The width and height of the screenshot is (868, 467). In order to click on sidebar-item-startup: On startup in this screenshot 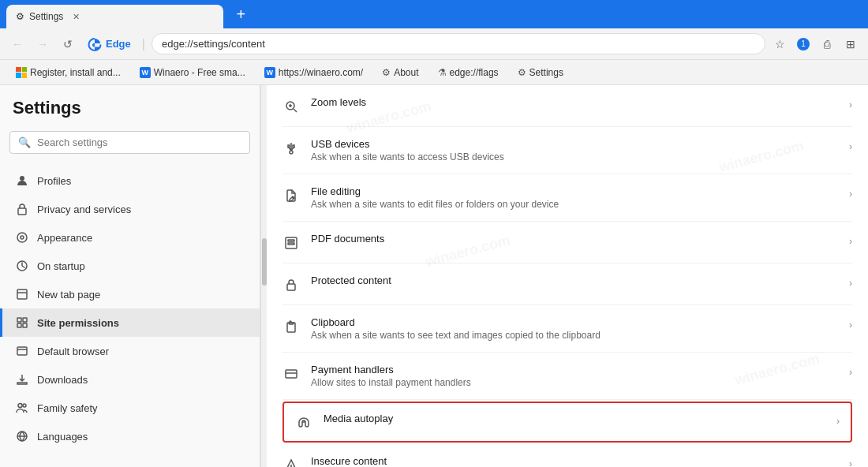, I will do `click(129, 266)`.